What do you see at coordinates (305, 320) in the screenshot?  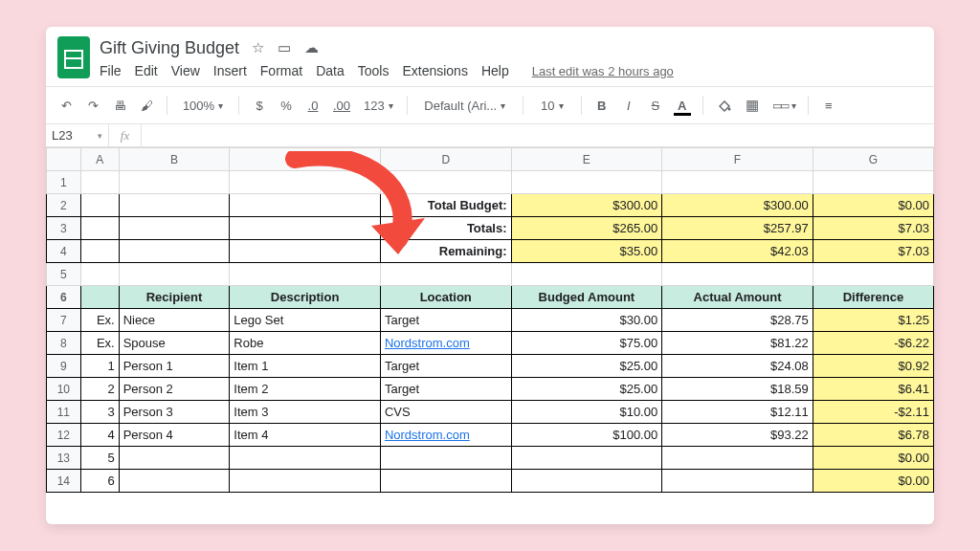 I see `cell: Lego Set` at bounding box center [305, 320].